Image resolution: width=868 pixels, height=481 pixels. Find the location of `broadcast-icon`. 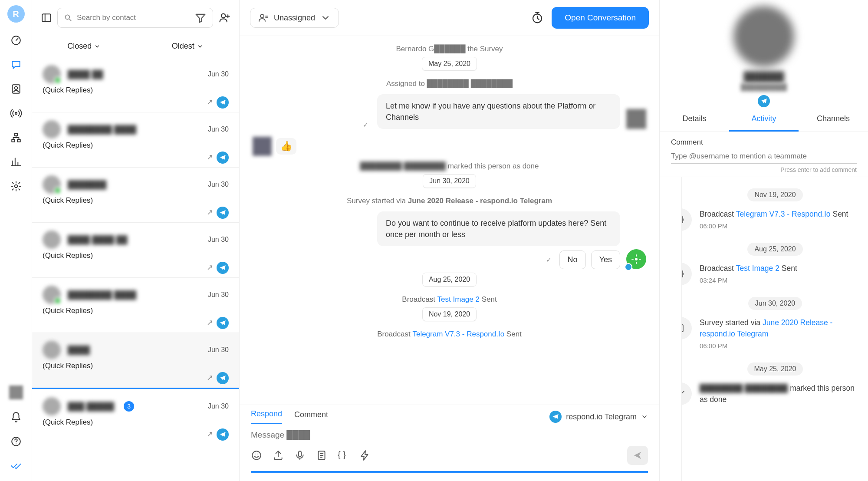

broadcast-icon is located at coordinates (16, 113).